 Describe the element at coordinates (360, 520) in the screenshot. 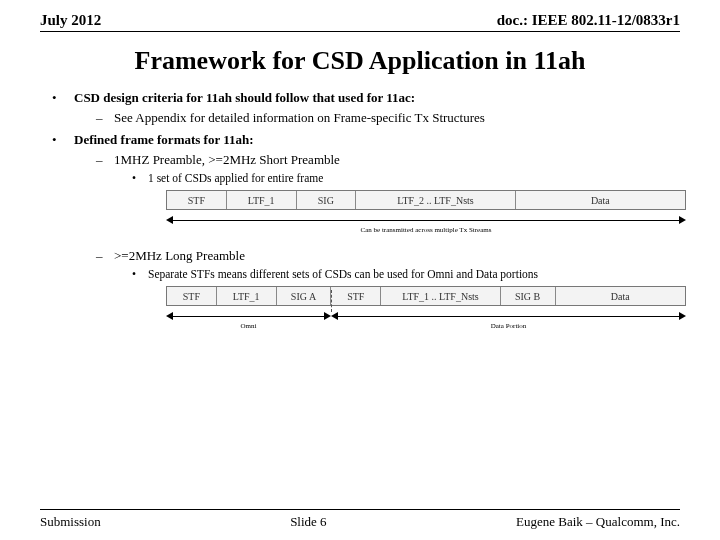

I see `footer: Submission Slide 6 Eugene Baik – Qualcom…` at that location.